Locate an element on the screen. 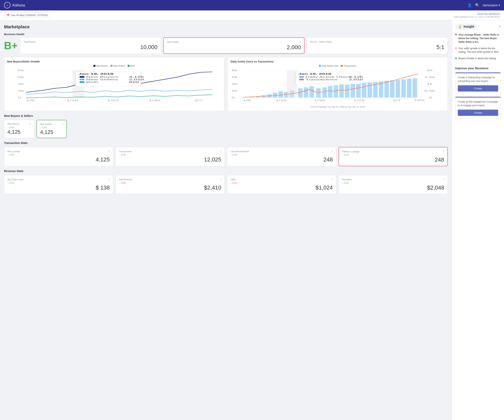  info-icon-cart: ℹ is located at coordinates (332, 152).